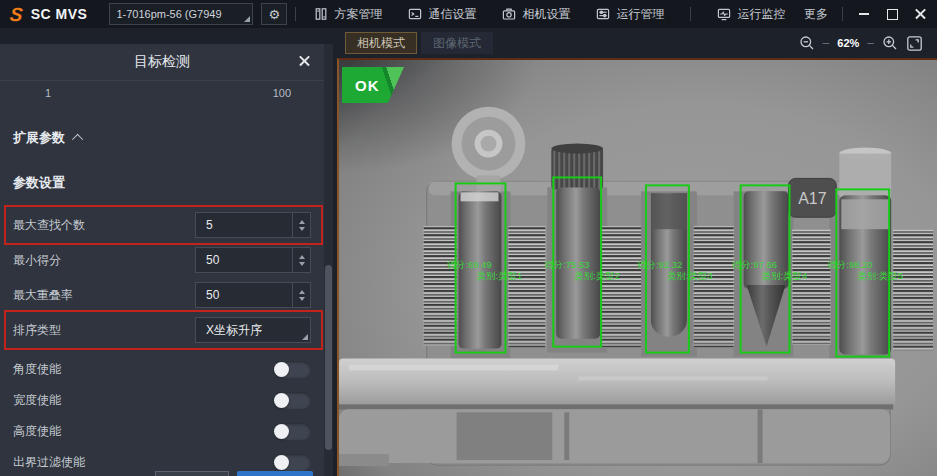 Image resolution: width=937 pixels, height=476 pixels. What do you see at coordinates (348, 14) in the screenshot?
I see `nav-item-solution: 方案管理` at bounding box center [348, 14].